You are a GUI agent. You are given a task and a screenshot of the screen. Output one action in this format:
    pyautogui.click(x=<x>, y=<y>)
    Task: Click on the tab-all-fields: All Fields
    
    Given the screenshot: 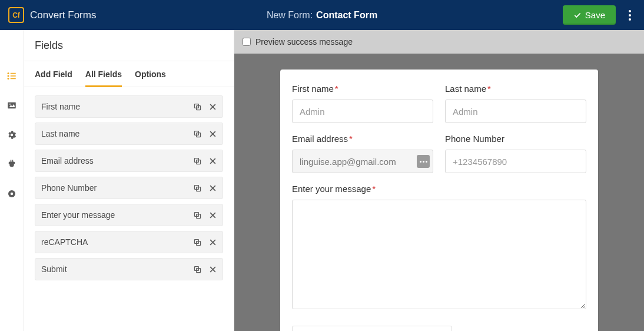 What is the action you would take?
    pyautogui.click(x=104, y=74)
    